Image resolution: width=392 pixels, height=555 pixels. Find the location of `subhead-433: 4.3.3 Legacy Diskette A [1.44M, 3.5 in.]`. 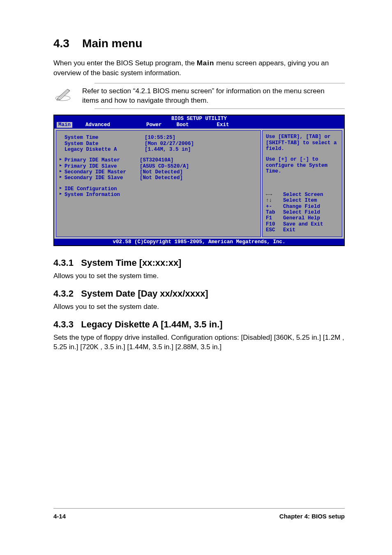

subhead-433: 4.3.3 Legacy Diskette A [1.44M, 3.5 in.] is located at coordinates (199, 325).